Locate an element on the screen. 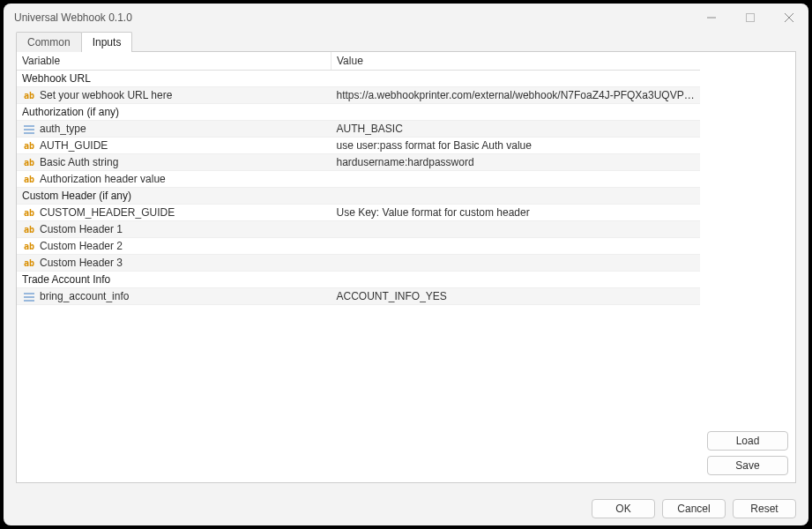  param-bring-account-label: bring_account_info is located at coordinates (175, 296).